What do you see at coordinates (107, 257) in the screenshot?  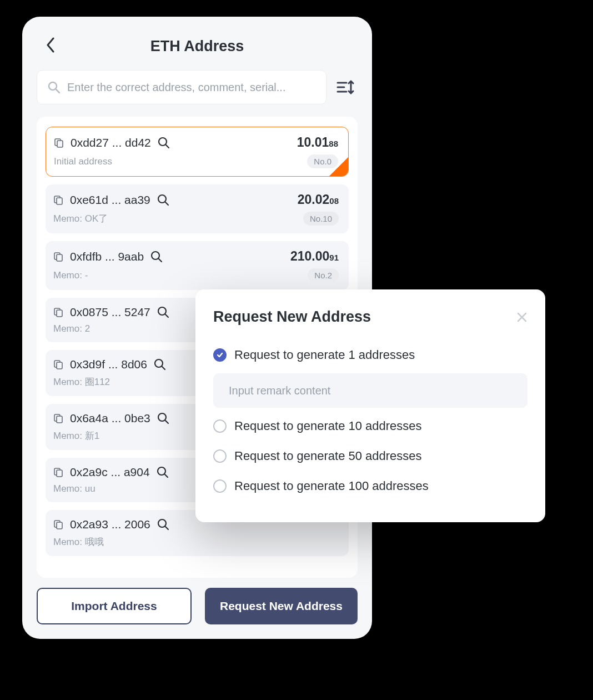 I see `address-text: 0xfdfb ... 9aab` at bounding box center [107, 257].